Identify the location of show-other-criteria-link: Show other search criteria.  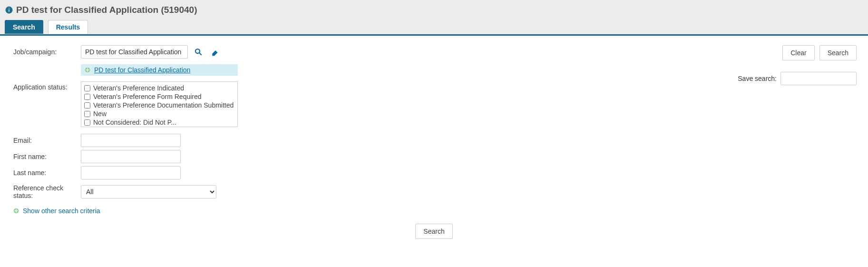
(57, 211).